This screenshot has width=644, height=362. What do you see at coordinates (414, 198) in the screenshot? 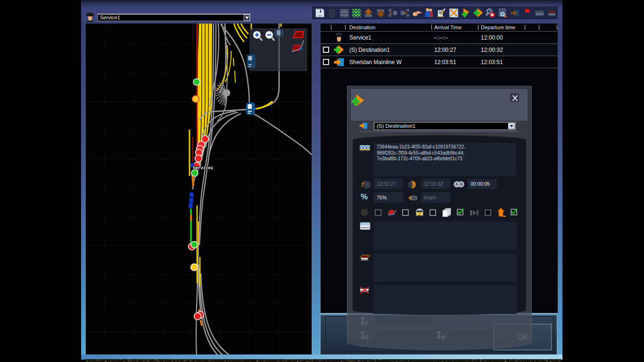
I see `svg-text: 30` at bounding box center [414, 198].